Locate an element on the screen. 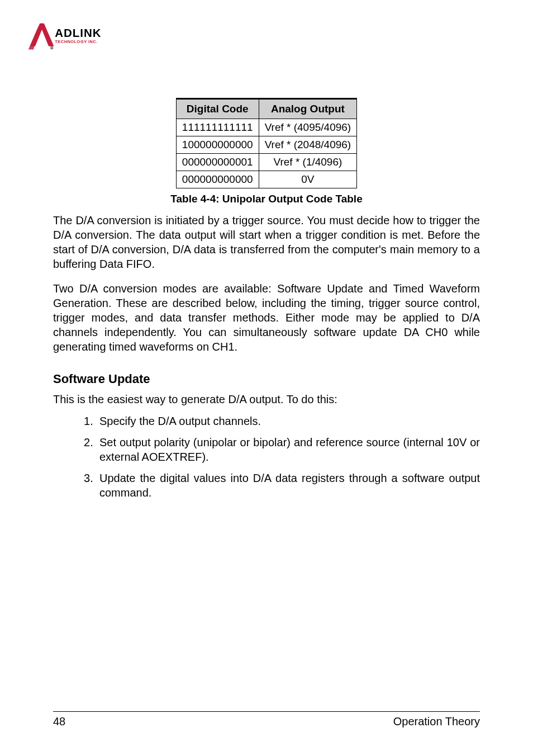 The width and height of the screenshot is (533, 756). page-number: 48 is located at coordinates (59, 721).